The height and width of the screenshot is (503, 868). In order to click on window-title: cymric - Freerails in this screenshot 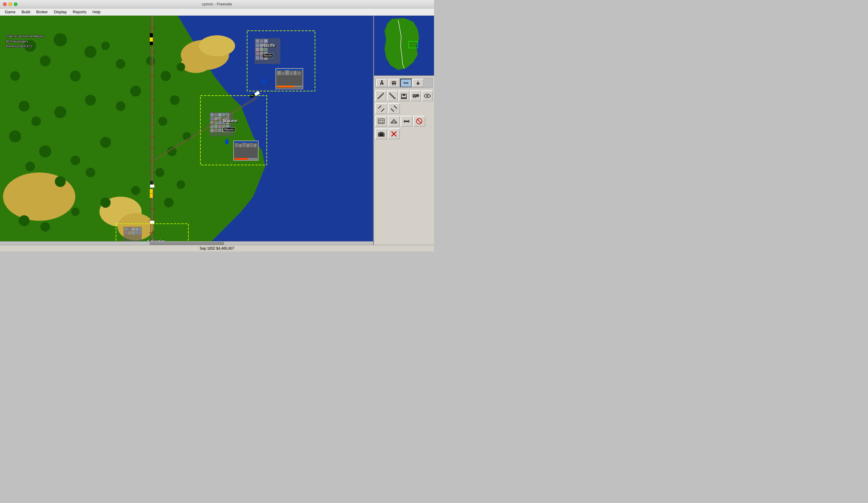, I will do `click(217, 4)`.